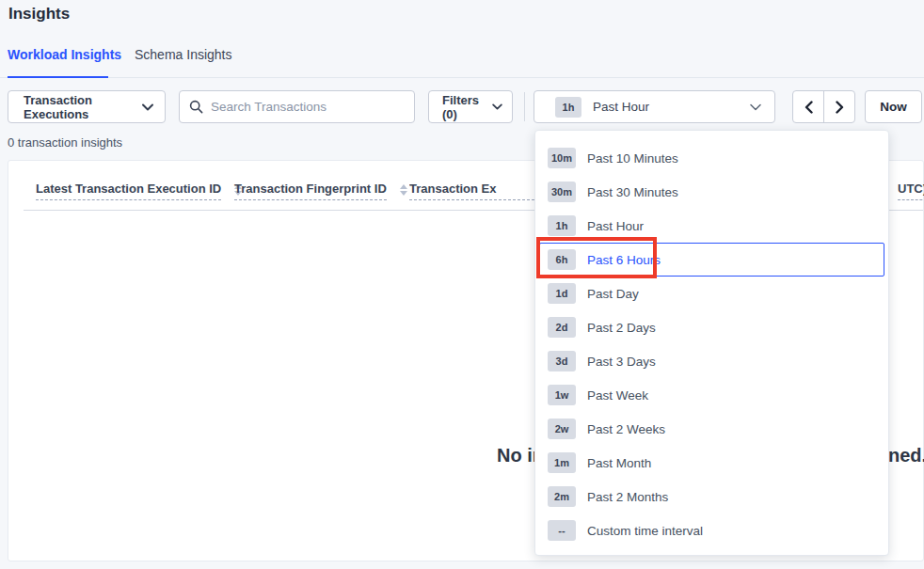 This screenshot has height=569, width=924. I want to click on time-option-badge: 1d, so click(562, 293).